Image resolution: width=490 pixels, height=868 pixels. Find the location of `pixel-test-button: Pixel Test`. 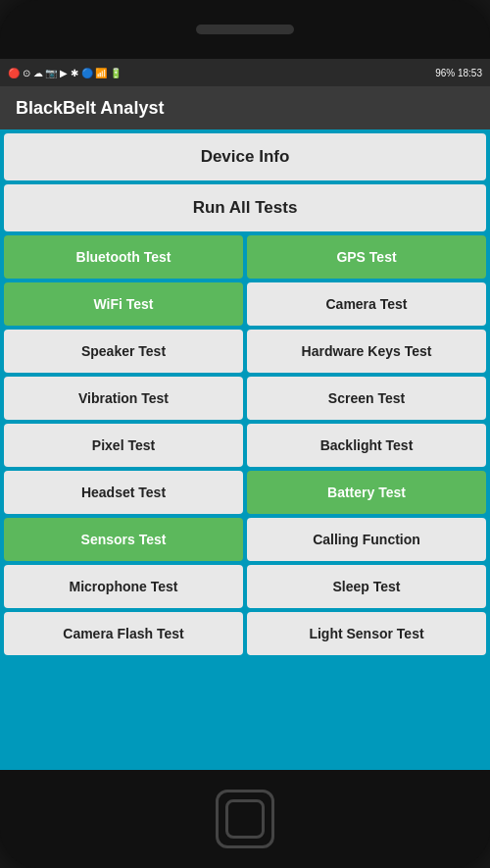

pixel-test-button: Pixel Test is located at coordinates (123, 445).